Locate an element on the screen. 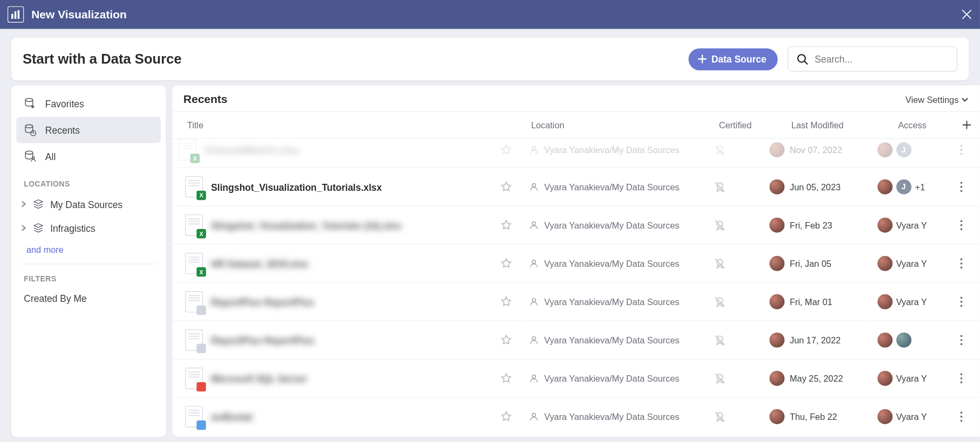 The width and height of the screenshot is (980, 442). col-access: Access is located at coordinates (911, 125).